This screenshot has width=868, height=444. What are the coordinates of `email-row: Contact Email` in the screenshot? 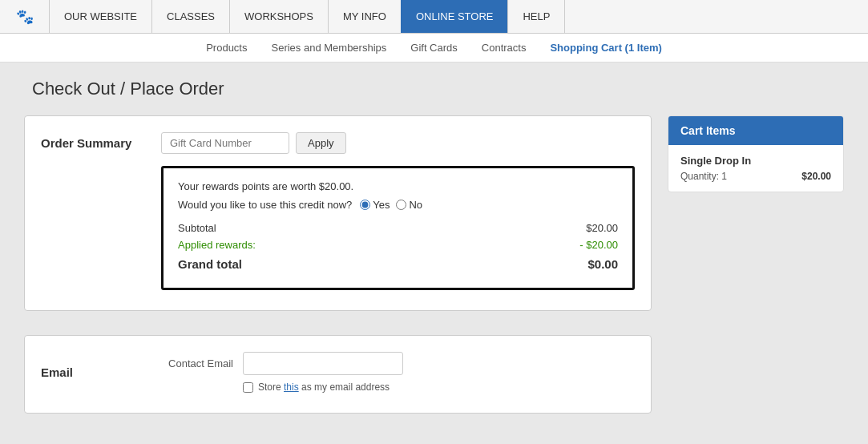 It's located at (398, 364).